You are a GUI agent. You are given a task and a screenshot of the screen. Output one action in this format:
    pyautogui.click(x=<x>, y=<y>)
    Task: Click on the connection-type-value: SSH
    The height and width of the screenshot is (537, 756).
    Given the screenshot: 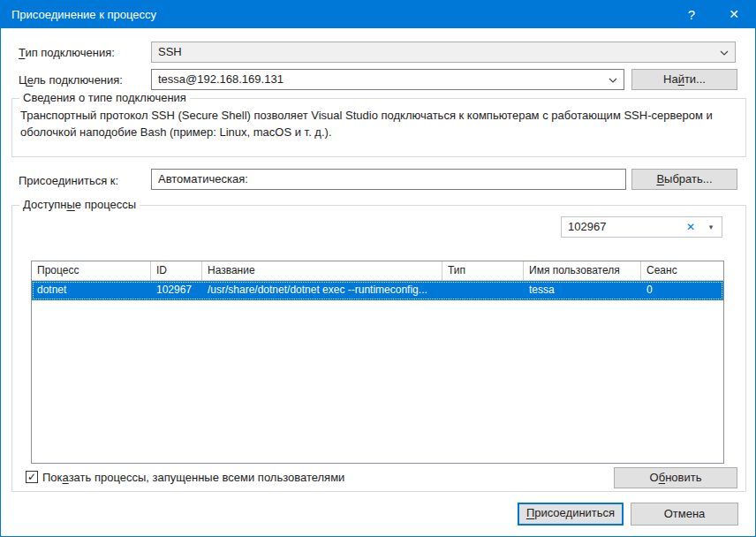 What is the action you would take?
    pyautogui.click(x=170, y=51)
    